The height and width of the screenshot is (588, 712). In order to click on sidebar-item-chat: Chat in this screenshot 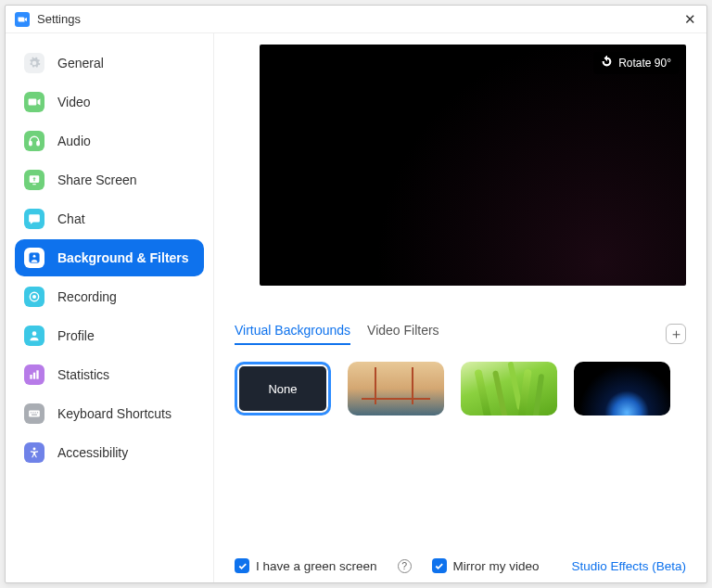, I will do `click(109, 219)`.